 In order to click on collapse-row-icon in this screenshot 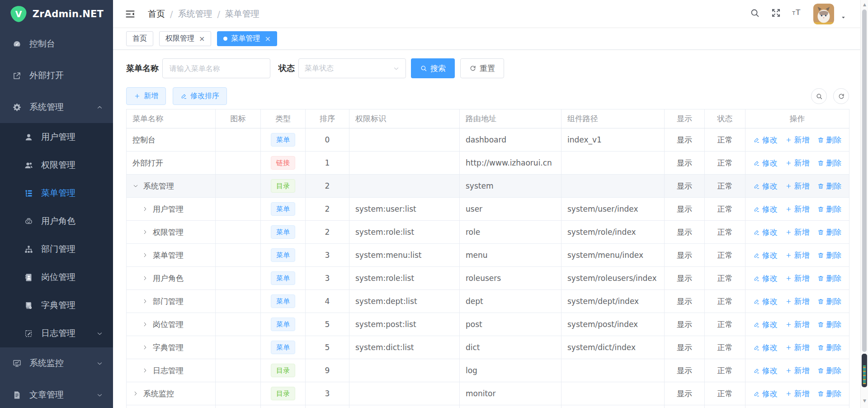, I will do `click(138, 186)`.